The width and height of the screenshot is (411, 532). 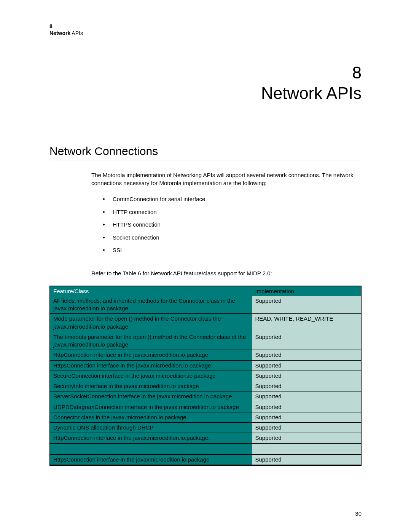 I want to click on bullet-item: SSL, so click(x=232, y=250).